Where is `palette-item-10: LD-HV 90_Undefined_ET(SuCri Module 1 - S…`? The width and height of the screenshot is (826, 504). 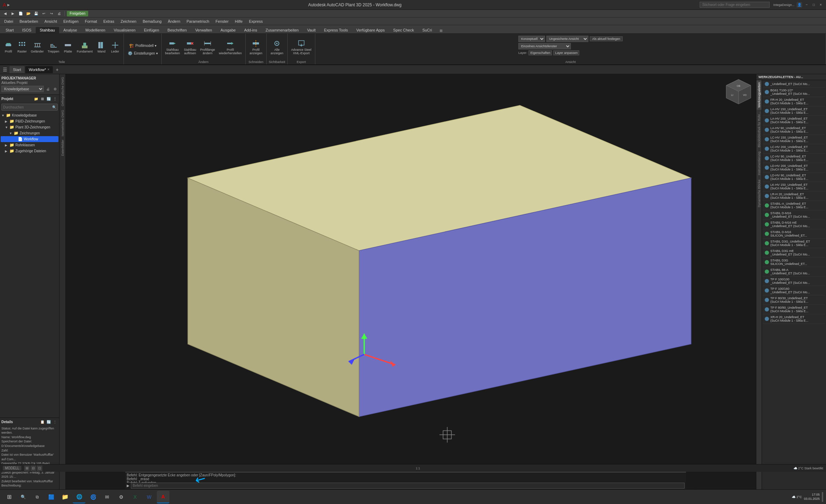 palette-item-10: LD-HV 90_Undefined_ET(SuCri Module 1 - S… is located at coordinates (794, 177).